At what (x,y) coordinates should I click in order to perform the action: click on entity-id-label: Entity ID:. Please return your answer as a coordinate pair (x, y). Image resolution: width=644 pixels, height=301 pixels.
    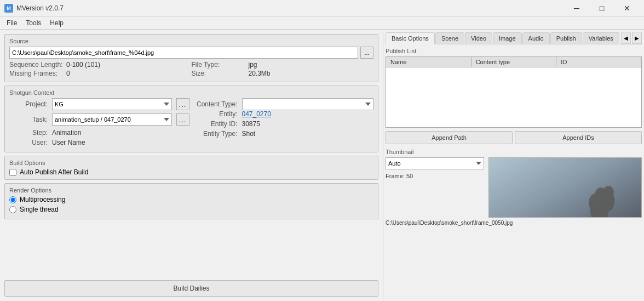
    Looking at the image, I should click on (216, 124).